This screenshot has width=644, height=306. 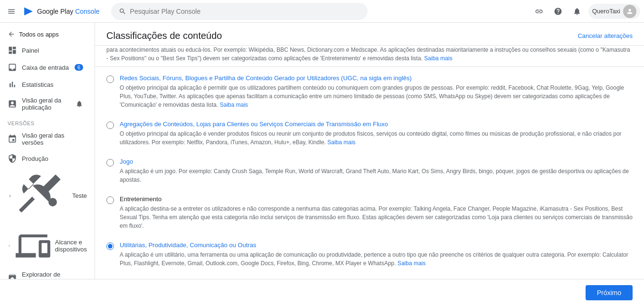 What do you see at coordinates (47, 246) in the screenshot?
I see `sidebar-item-alcance: Alcance e dispositivos` at bounding box center [47, 246].